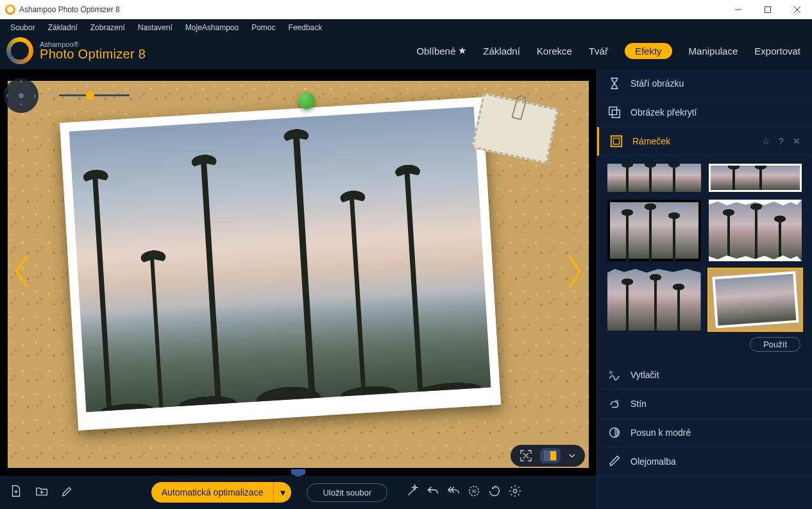 The image size is (812, 509). What do you see at coordinates (453, 492) in the screenshot?
I see `undo-all-button` at bounding box center [453, 492].